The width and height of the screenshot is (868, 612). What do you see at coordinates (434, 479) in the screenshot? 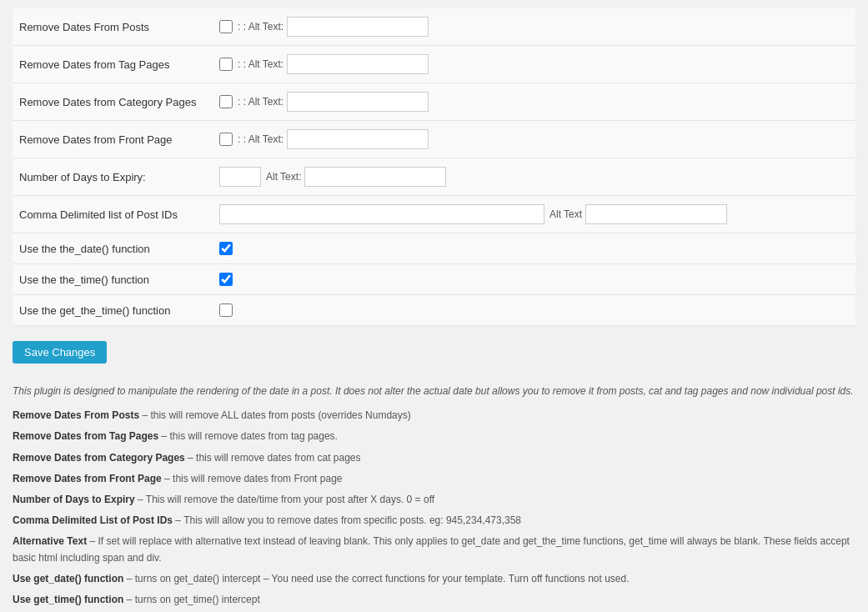
I see `description-line-3: Remove Dates from Front Page – this will…` at bounding box center [434, 479].